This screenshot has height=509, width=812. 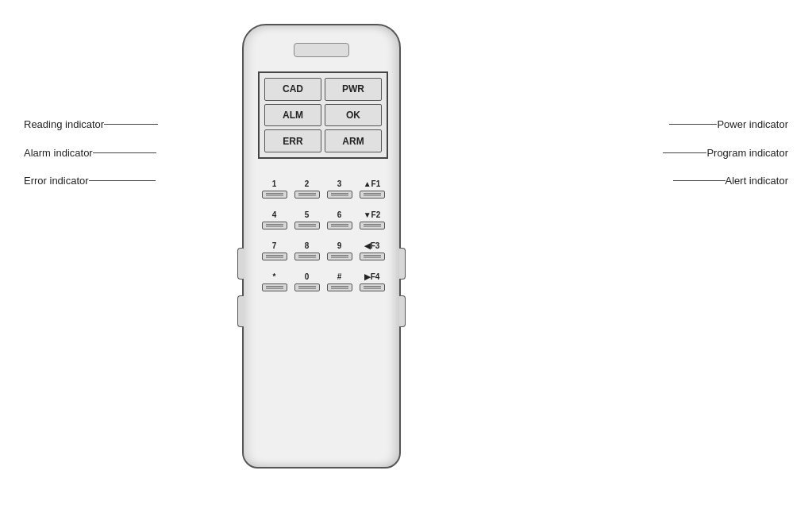 What do you see at coordinates (307, 215) in the screenshot?
I see `key-5-label: 5` at bounding box center [307, 215].